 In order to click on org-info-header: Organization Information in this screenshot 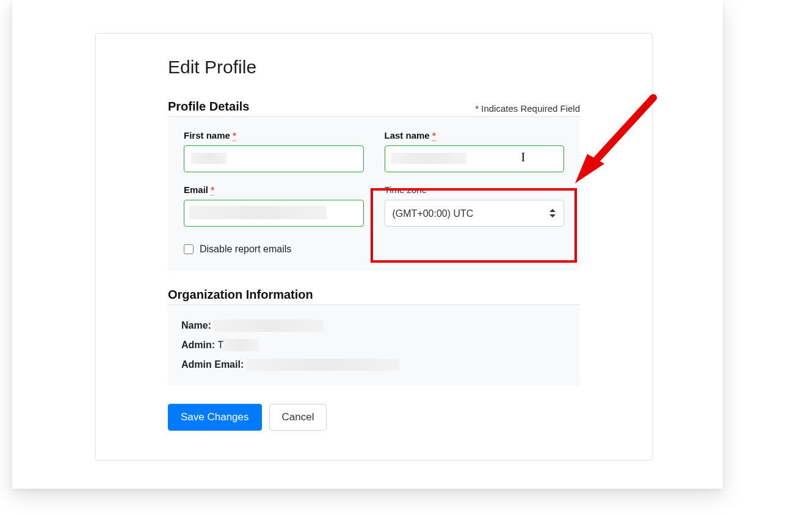, I will do `click(374, 296)`.